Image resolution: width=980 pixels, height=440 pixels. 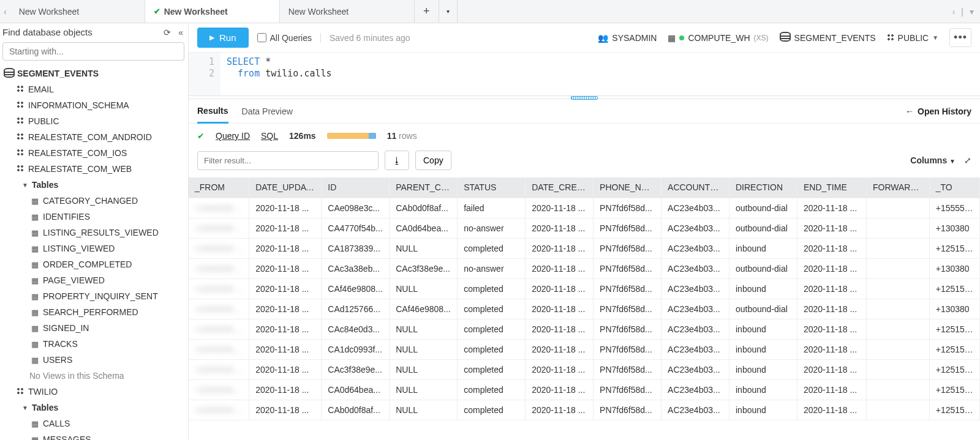 I want to click on table-row: +1XXXXXXXXX2020-11-18 ...CAe098e3c...CAb…, so click(x=584, y=208).